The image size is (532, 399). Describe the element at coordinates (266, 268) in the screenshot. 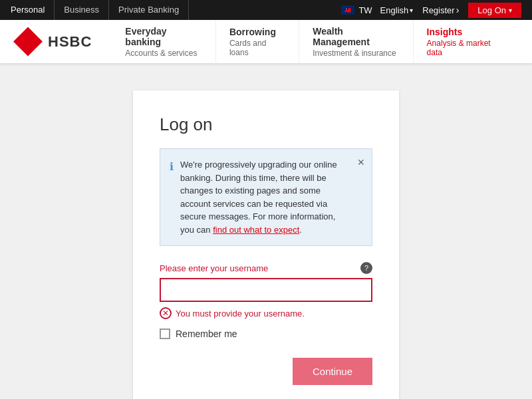

I see `username-label-row: Please enter your username ?` at that location.